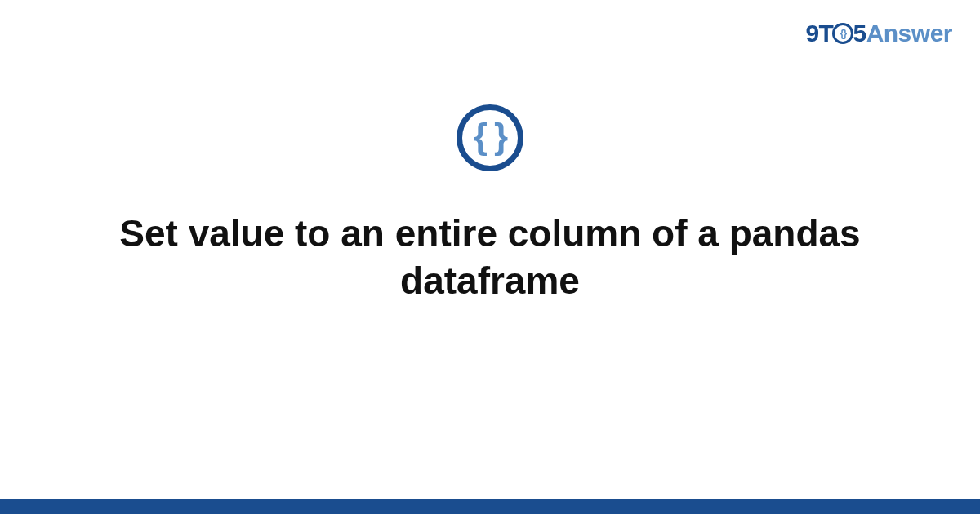  I want to click on brand-answer: Answer, so click(910, 33).